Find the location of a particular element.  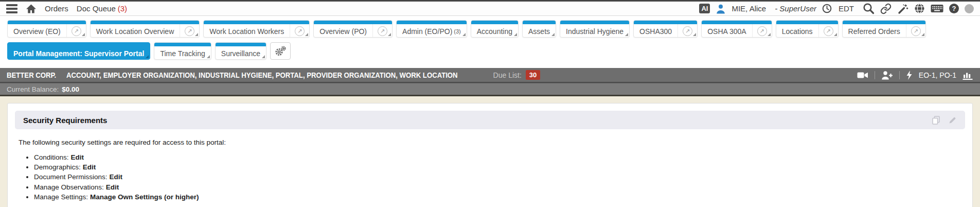

tab-portal-management-supervisor-portal: Portal Management: Supervisor Portal is located at coordinates (79, 51).